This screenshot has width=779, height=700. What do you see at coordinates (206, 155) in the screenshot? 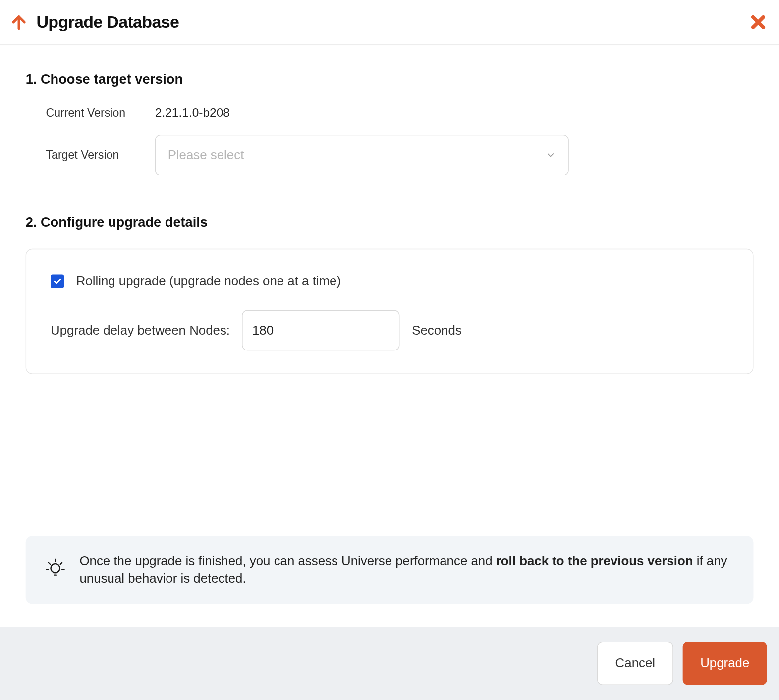
I see `target-version-placeholder: Please select` at bounding box center [206, 155].